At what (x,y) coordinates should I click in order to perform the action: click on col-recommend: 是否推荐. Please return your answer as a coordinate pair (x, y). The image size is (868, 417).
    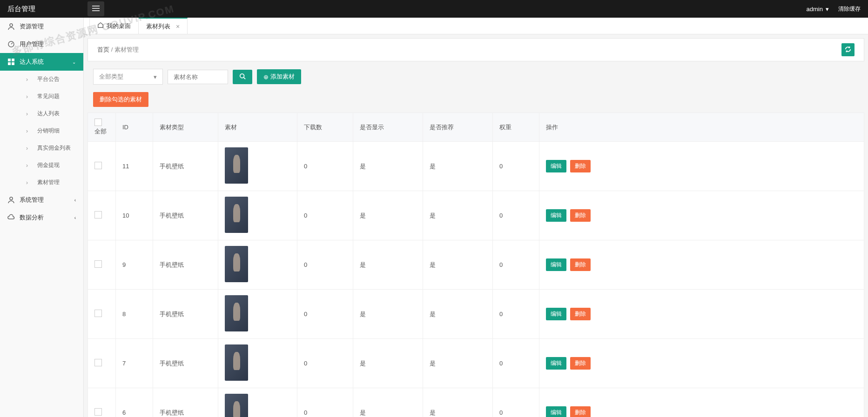
    Looking at the image, I should click on (458, 127).